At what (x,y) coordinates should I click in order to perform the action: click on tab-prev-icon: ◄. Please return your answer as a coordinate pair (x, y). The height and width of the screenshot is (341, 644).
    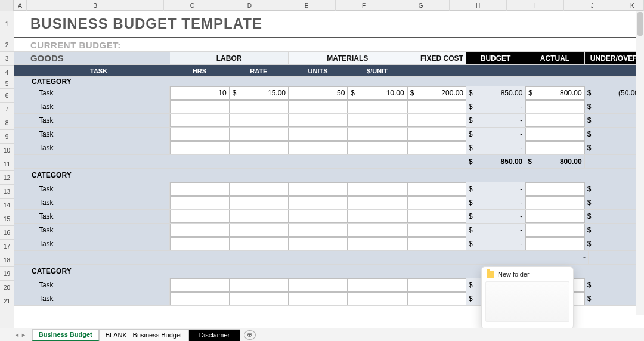
    Looking at the image, I should click on (17, 335).